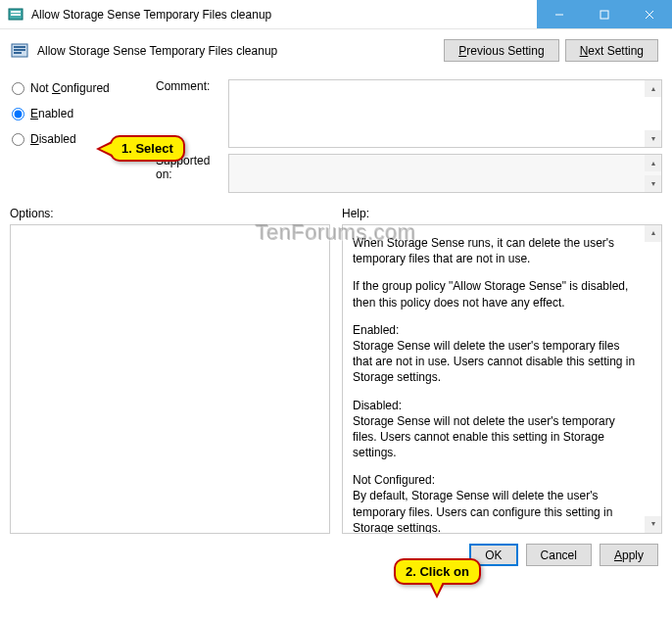  What do you see at coordinates (80, 114) in the screenshot?
I see `enabled-radio: Enabled` at bounding box center [80, 114].